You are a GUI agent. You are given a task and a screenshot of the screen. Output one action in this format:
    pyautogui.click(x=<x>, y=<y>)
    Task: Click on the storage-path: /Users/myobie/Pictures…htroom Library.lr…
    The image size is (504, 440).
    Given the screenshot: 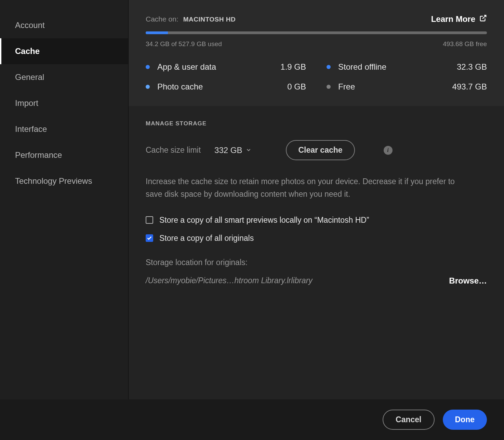 What is the action you would take?
    pyautogui.click(x=229, y=281)
    